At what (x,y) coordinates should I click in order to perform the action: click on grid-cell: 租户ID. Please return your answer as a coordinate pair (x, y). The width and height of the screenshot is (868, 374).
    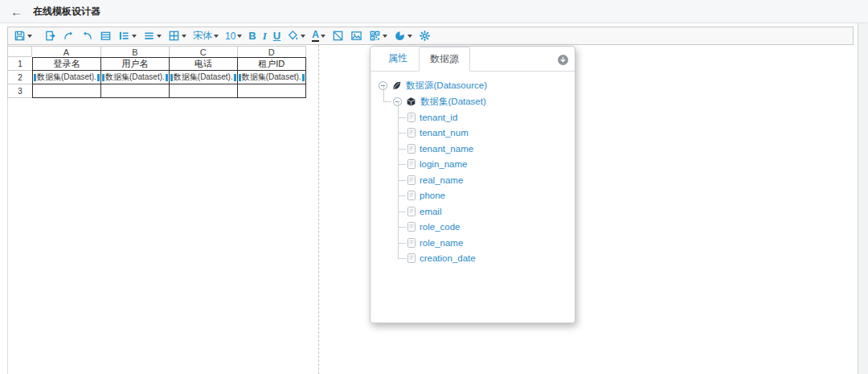
    Looking at the image, I should click on (272, 64).